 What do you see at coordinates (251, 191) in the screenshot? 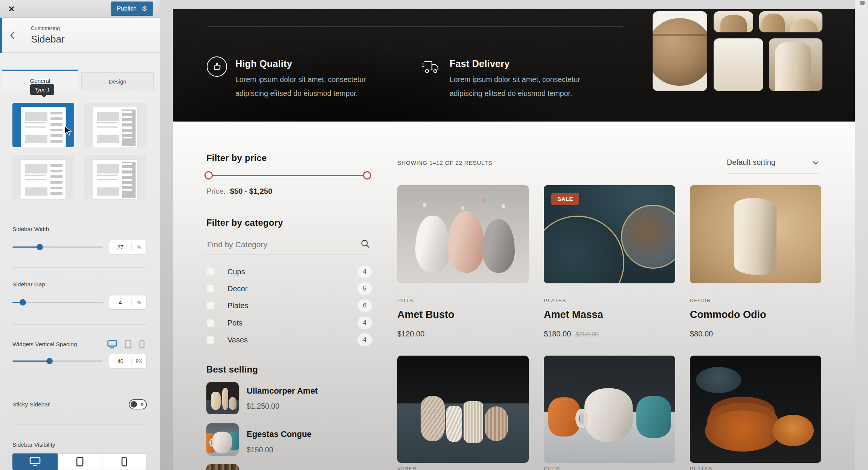
I see `price-value: $50 - $1,250` at bounding box center [251, 191].